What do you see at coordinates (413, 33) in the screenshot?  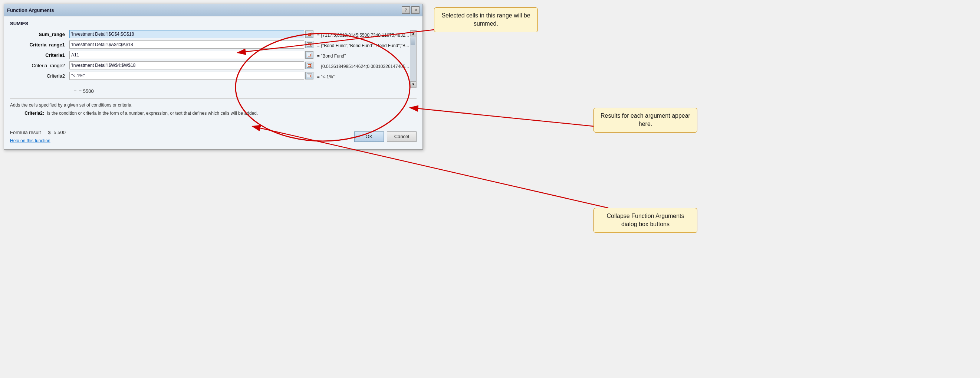 I see `scroll-up-arrow: ▲` at bounding box center [413, 33].